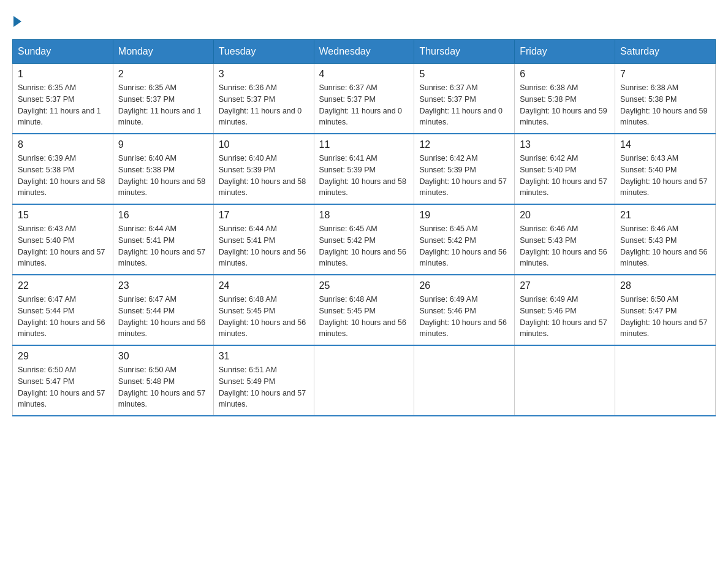 The width and height of the screenshot is (728, 563). I want to click on day-number: 7, so click(665, 74).